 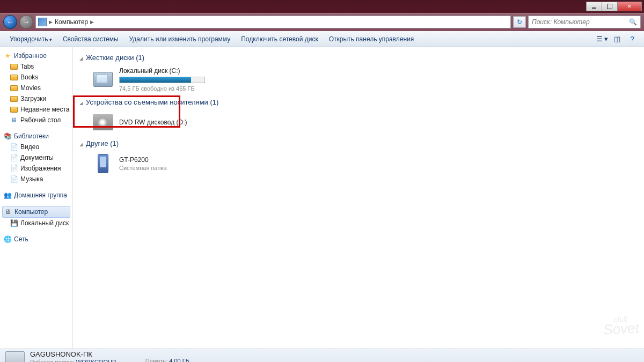 What do you see at coordinates (14, 158) in the screenshot?
I see `document-icon: 📄` at bounding box center [14, 158].